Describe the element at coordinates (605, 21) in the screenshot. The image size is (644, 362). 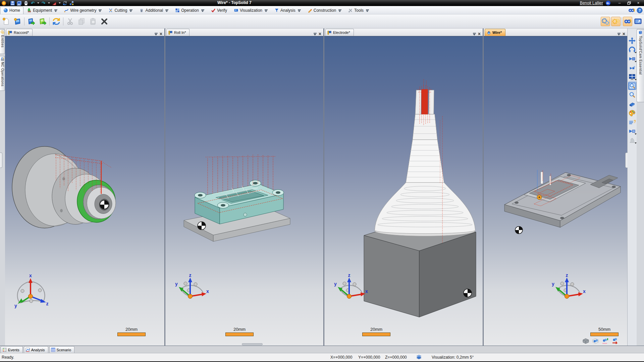
I see `gears-blue-icon` at that location.